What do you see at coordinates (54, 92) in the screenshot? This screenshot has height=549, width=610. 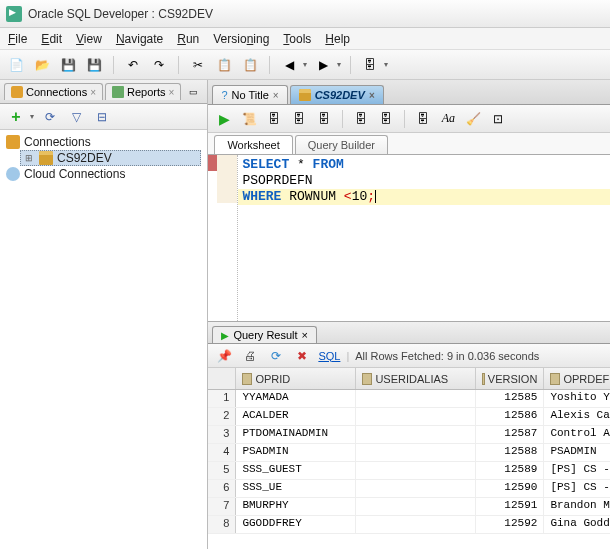 I see `tab-connections: Connections ×` at bounding box center [54, 92].